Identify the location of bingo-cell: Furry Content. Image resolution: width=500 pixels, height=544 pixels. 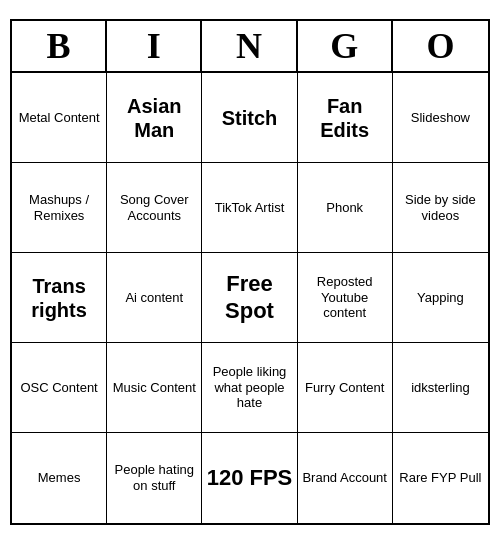
(346, 388).